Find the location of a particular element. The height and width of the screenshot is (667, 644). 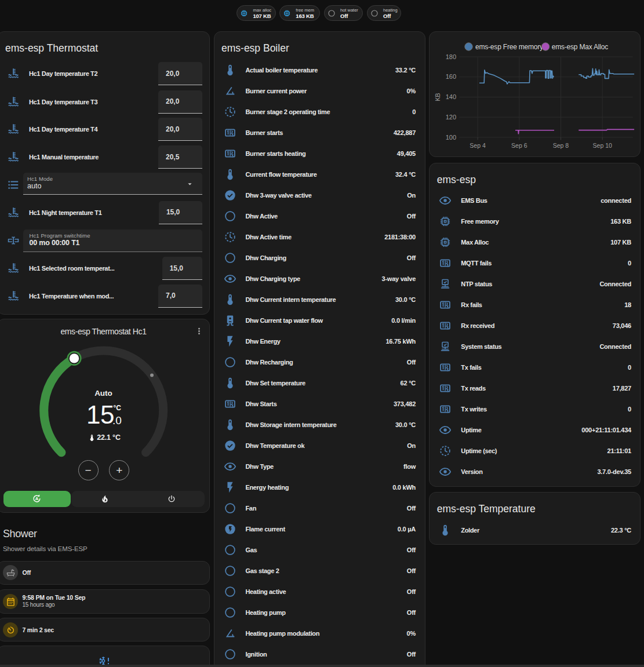

svg-text: KB is located at coordinates (438, 97).